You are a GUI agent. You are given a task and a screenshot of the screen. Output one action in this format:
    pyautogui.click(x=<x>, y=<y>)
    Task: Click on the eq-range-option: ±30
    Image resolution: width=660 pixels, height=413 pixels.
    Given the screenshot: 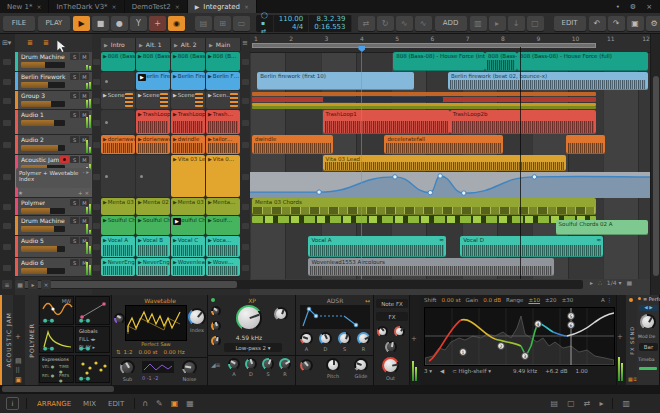 What is the action you would take?
    pyautogui.click(x=568, y=300)
    